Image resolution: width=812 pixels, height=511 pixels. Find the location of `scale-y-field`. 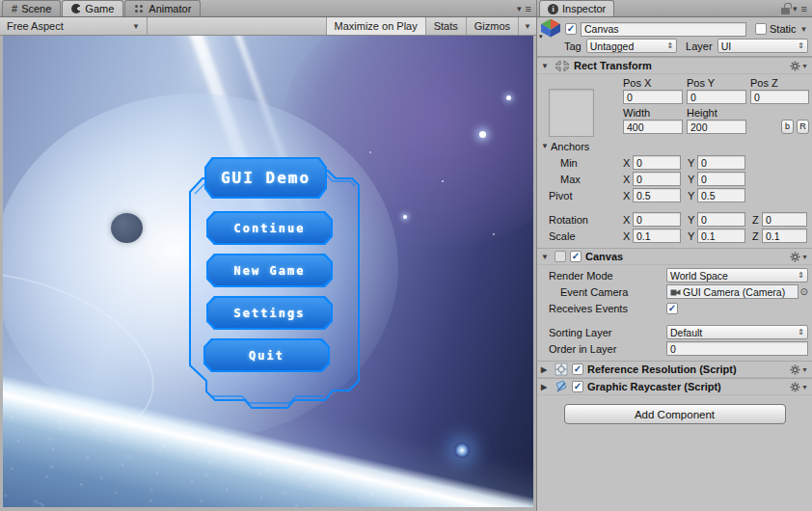

scale-y-field is located at coordinates (721, 235).